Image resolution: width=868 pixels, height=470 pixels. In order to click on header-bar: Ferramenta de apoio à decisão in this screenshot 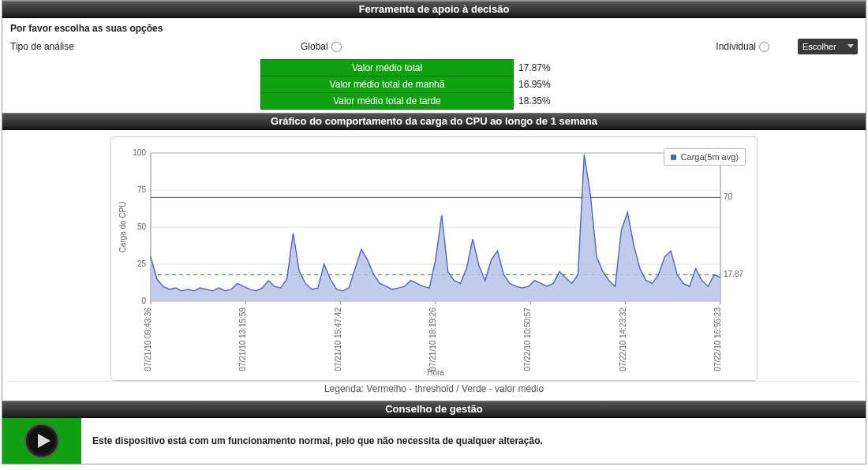, I will do `click(434, 9)`.